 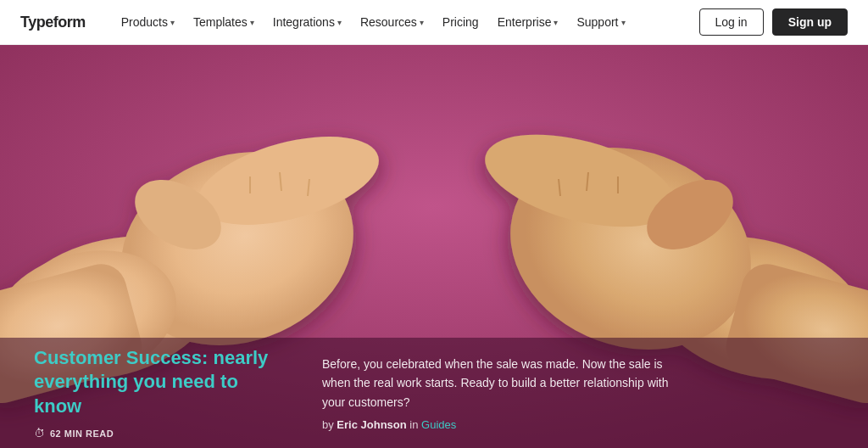 What do you see at coordinates (81, 434) in the screenshot?
I see `read-time: 62 MIN READ` at bounding box center [81, 434].